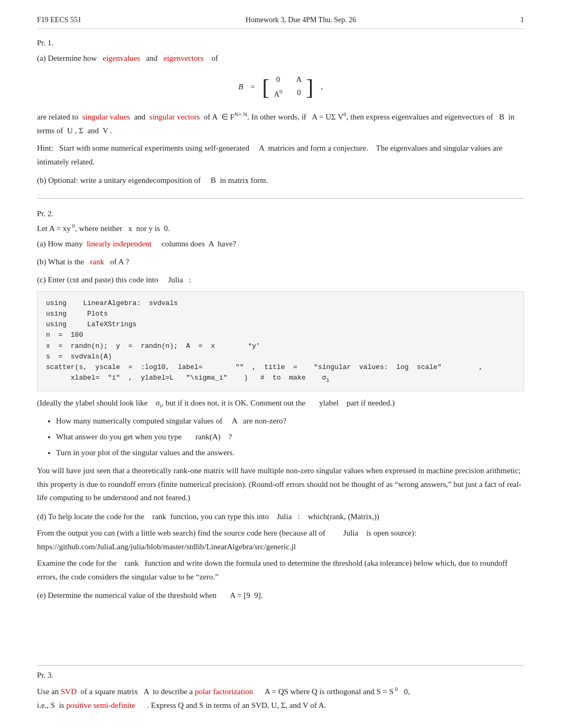 This screenshot has width=561, height=728. I want to click on pr3-intro: Use an SVD of a square matrix A to descr…, so click(280, 692).